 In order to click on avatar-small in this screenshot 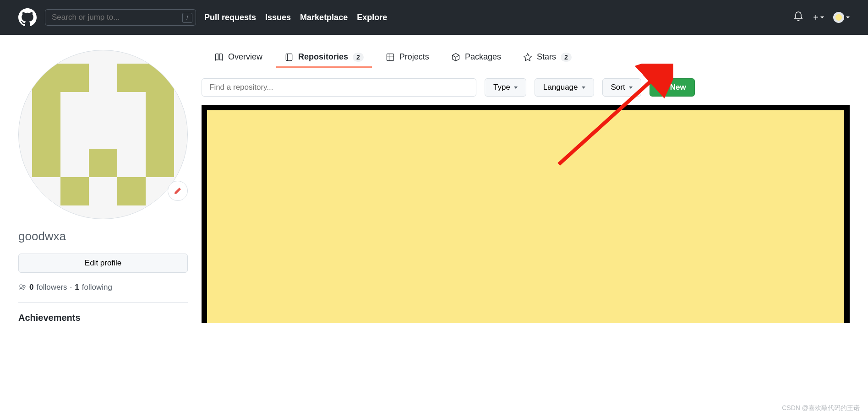, I will do `click(839, 17)`.